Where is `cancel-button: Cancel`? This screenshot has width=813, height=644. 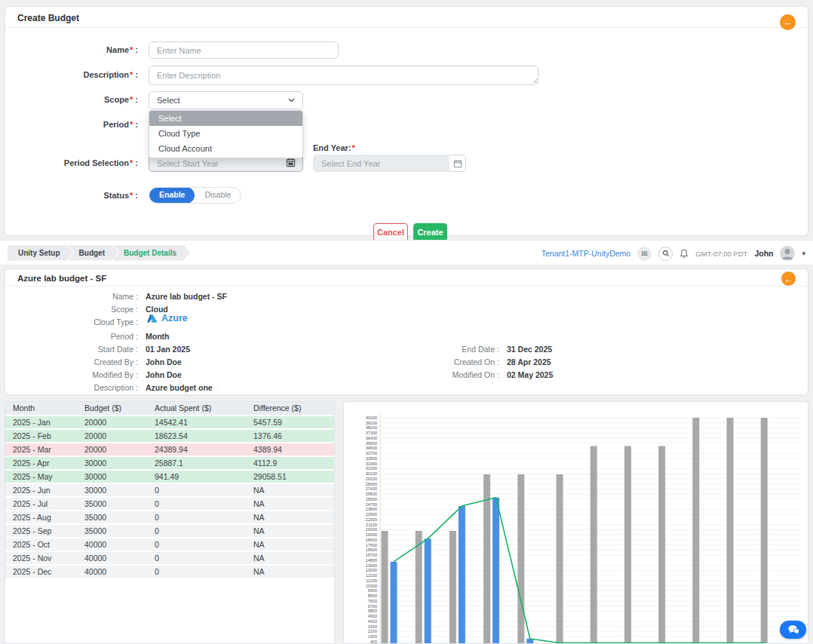 cancel-button: Cancel is located at coordinates (391, 232).